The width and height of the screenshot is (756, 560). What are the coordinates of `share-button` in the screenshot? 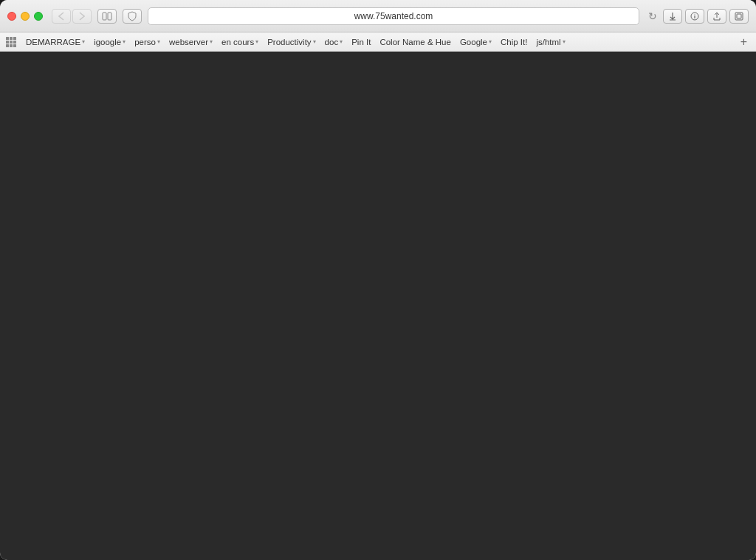 It's located at (717, 16).